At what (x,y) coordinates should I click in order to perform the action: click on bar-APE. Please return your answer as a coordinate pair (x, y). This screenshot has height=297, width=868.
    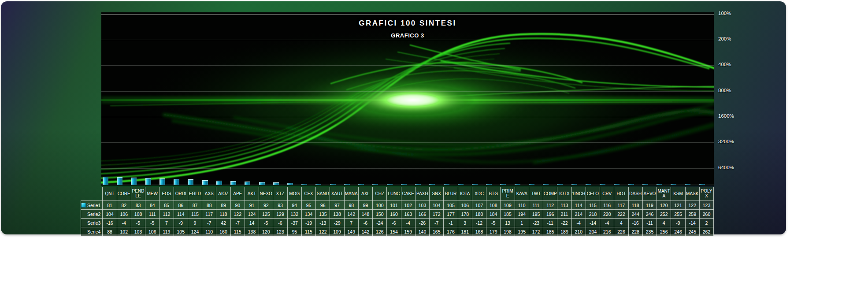
    Looking at the image, I should click on (234, 183).